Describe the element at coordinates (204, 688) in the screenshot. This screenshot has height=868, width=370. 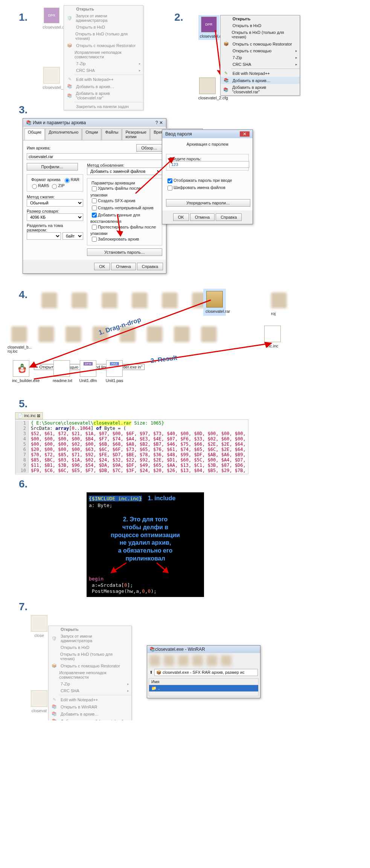
I see `row-up: 📁 ..` at that location.